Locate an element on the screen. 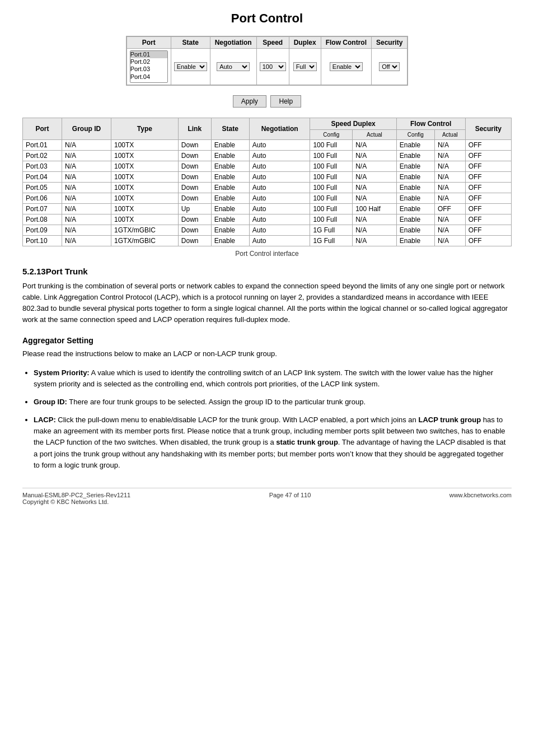 This screenshot has width=534, height=756. th-security: Security is located at coordinates (389, 43).